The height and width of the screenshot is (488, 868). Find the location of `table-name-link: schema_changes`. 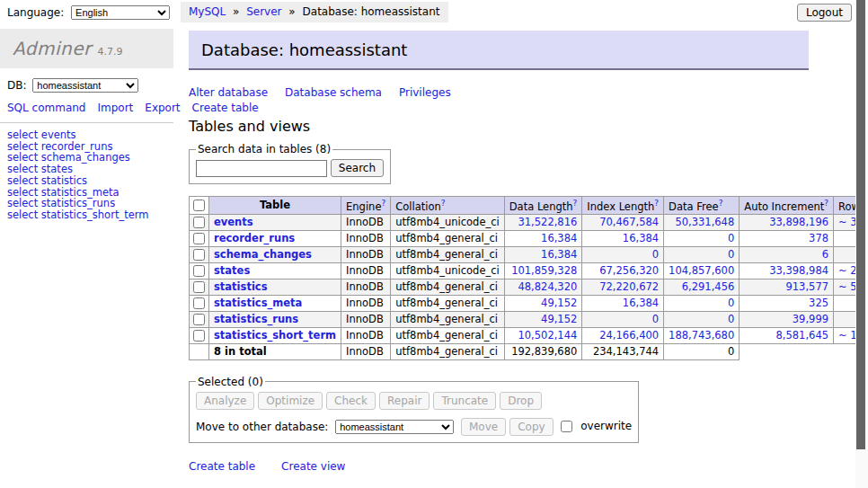

table-name-link: schema_changes is located at coordinates (262, 254).